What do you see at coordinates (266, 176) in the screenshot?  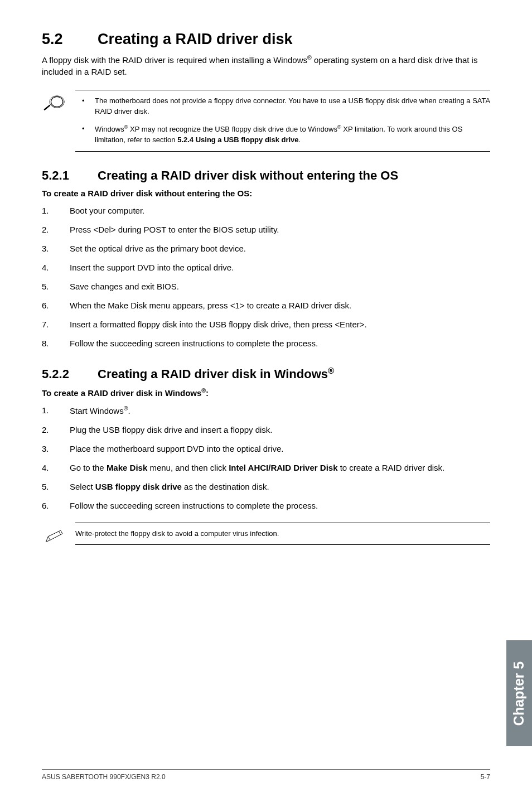 I see `subsection-heading: 5.2.1Creating a RAID driver disk without…` at bounding box center [266, 176].